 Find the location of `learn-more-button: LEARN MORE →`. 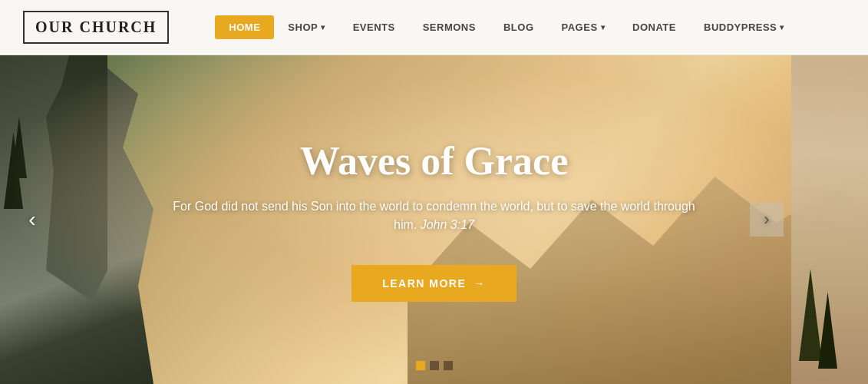

learn-more-button: LEARN MORE → is located at coordinates (434, 283).